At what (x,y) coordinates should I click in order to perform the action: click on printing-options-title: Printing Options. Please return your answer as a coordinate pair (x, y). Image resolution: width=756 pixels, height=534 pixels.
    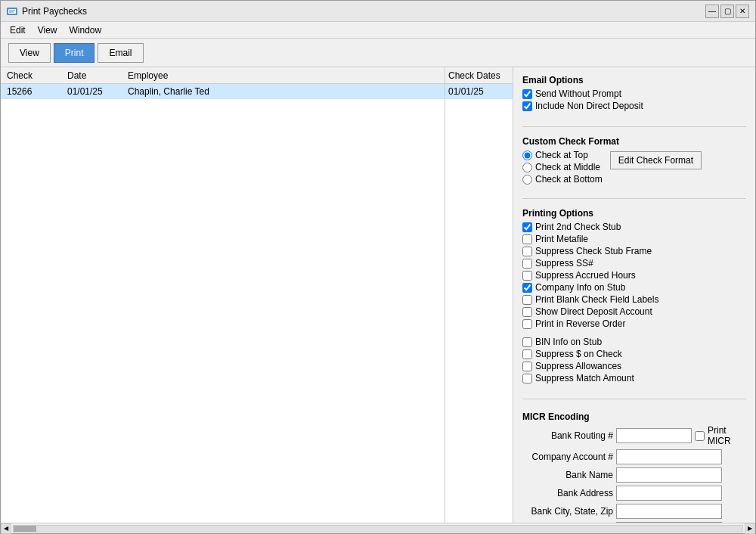
    Looking at the image, I should click on (634, 213).